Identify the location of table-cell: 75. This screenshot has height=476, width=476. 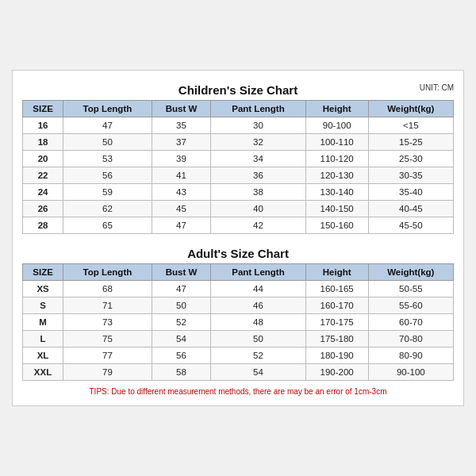
(108, 340).